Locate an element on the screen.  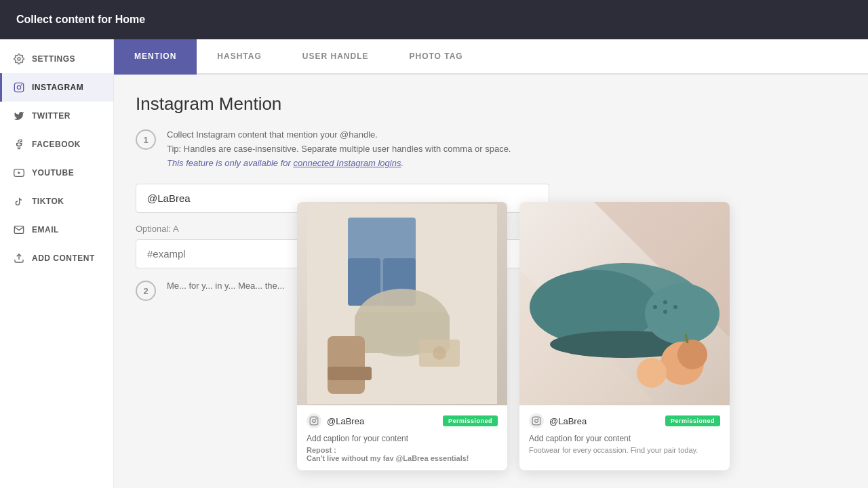
upload-icon is located at coordinates (19, 258).